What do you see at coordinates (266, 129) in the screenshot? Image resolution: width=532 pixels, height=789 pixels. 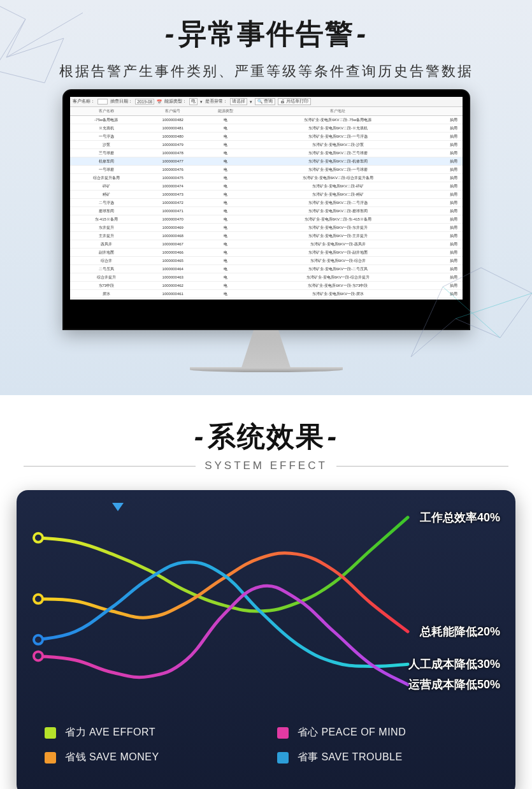 I see `table-row: ※充填机1000000481电东湾矿业-变电所6KV二段-※充填机抽用` at bounding box center [266, 129].